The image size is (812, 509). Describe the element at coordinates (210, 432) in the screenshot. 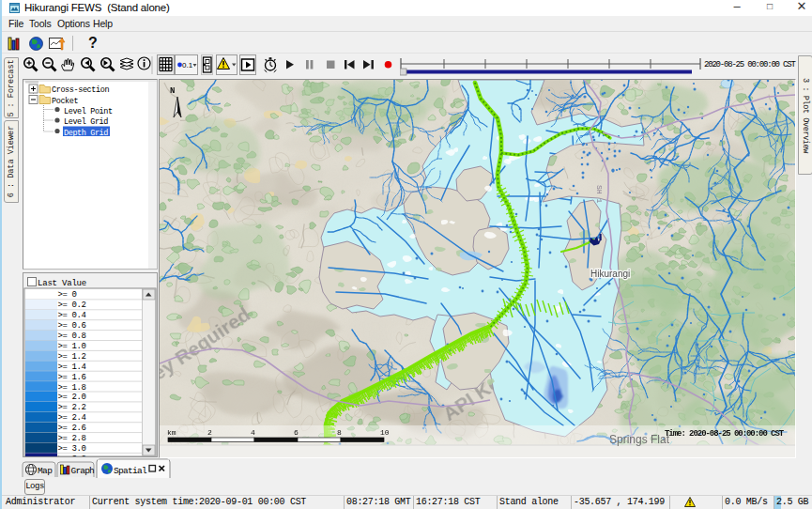

I see `svg-text: 2` at that location.